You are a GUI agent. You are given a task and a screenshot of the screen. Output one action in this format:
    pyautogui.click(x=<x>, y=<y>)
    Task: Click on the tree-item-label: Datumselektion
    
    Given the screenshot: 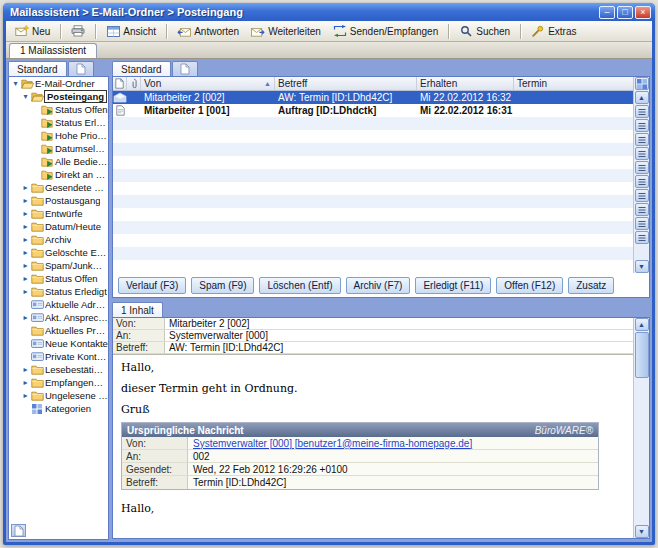 What is the action you would take?
    pyautogui.click(x=81, y=148)
    